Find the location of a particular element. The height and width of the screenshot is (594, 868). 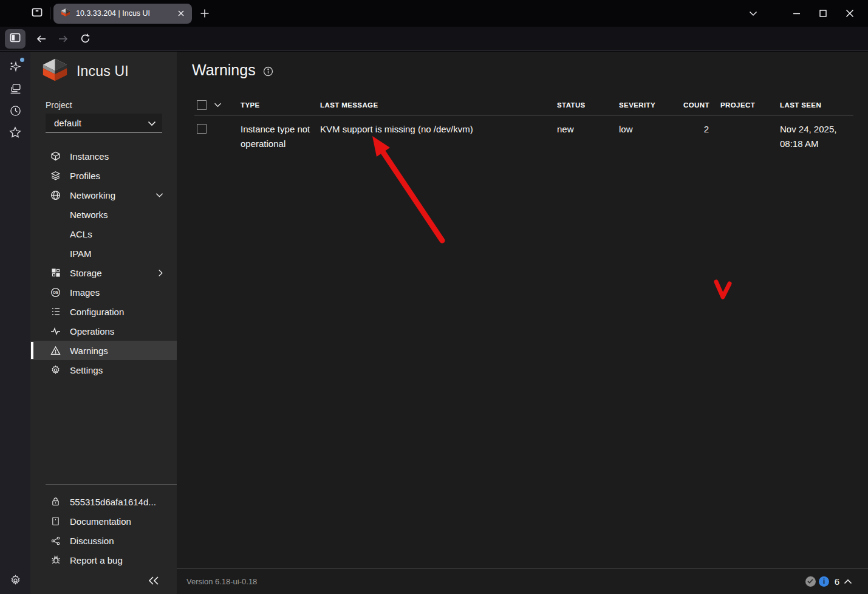

synced-tabs-button is located at coordinates (15, 89).